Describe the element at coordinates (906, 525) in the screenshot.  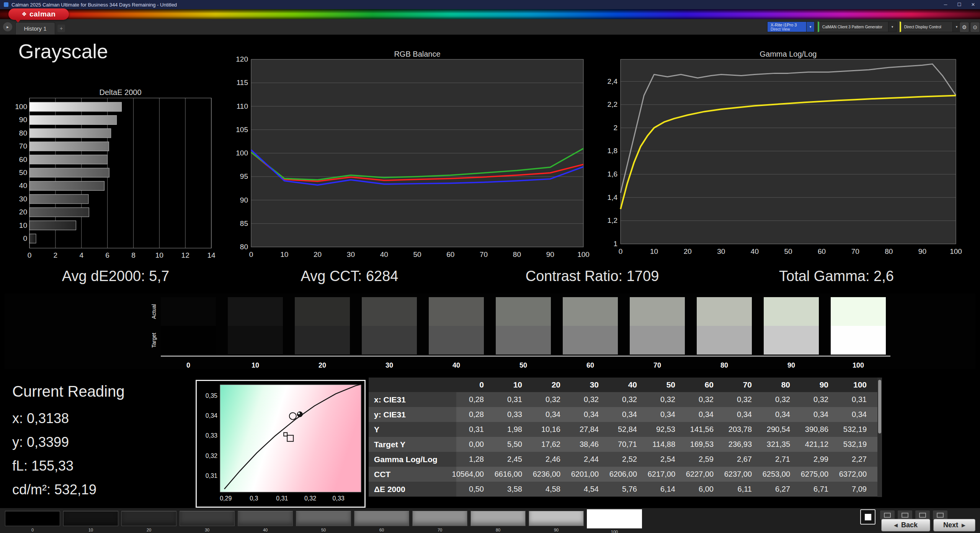
I see `back-button: ◀ Back` at that location.